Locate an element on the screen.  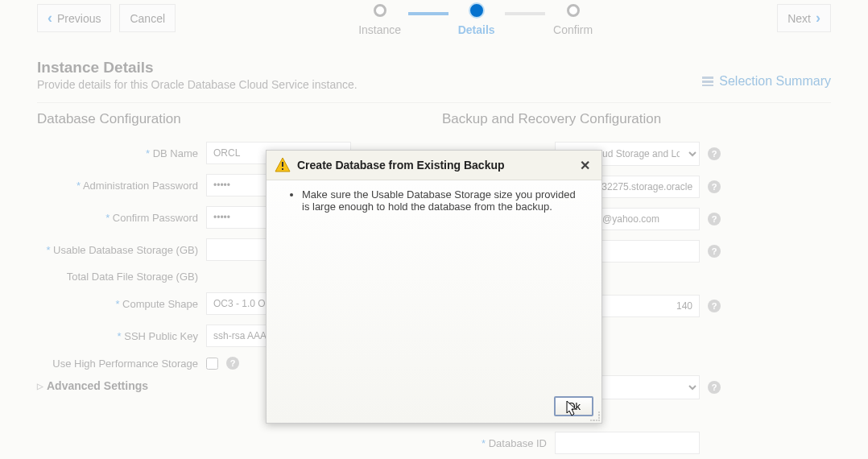
dialog-message: Make sure the Usable Database Storage si… is located at coordinates (444, 201).